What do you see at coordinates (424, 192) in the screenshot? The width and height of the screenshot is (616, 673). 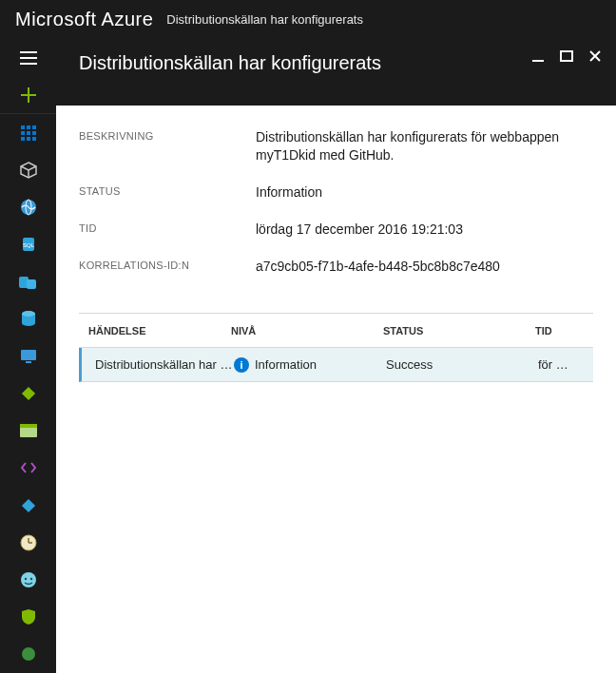 I see `value-status: Information` at bounding box center [424, 192].